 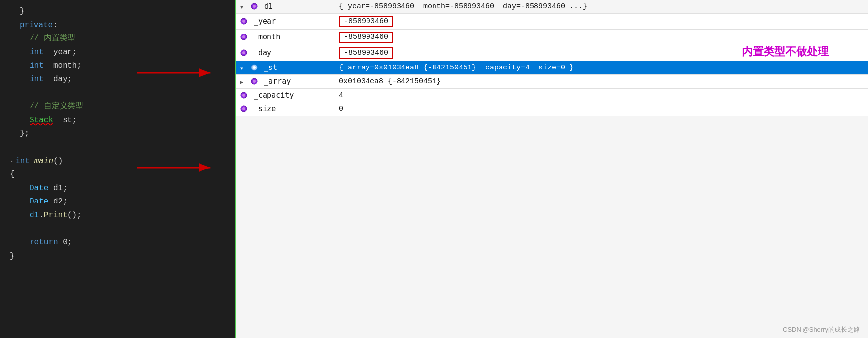 What do you see at coordinates (117, 12) in the screenshot?
I see `code-line: }` at bounding box center [117, 12].